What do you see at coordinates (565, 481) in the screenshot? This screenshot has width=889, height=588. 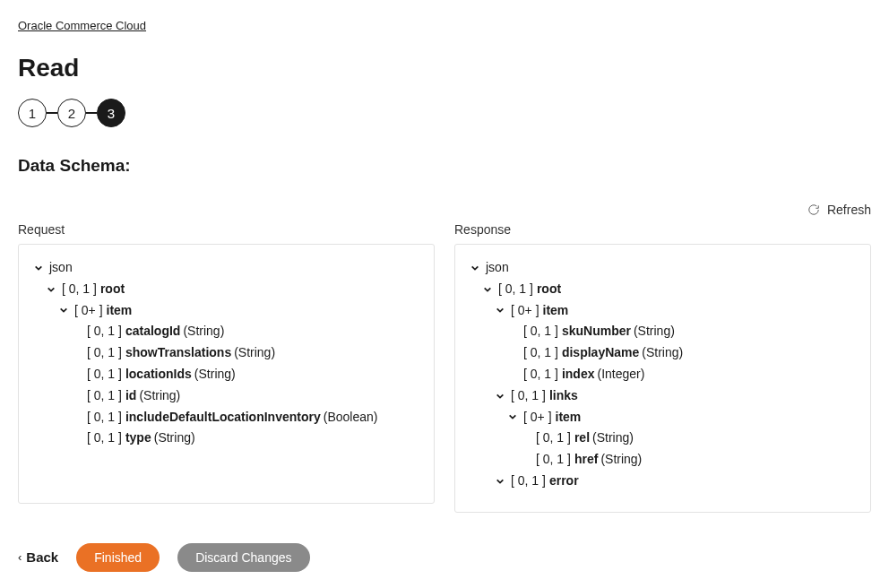 I see `tree-field-name: error` at bounding box center [565, 481].